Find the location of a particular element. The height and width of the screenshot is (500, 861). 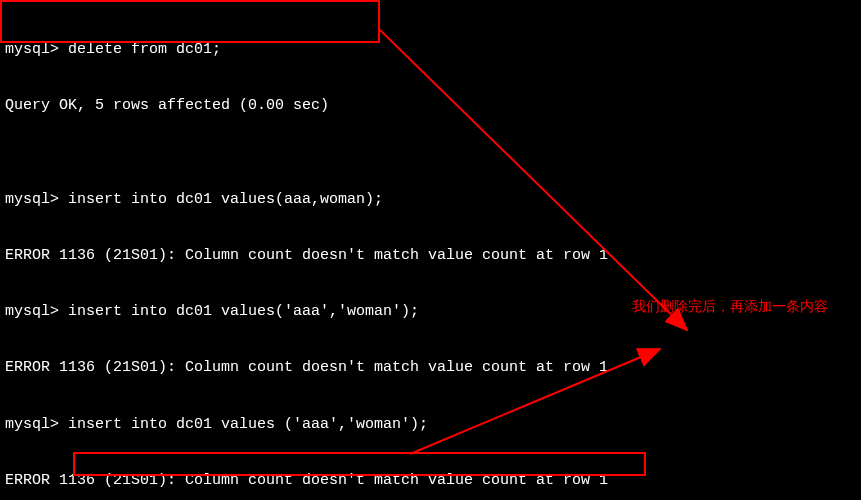

terminal-line: Query OK, 5 rows affected (0.00 sec) is located at coordinates (430, 106).